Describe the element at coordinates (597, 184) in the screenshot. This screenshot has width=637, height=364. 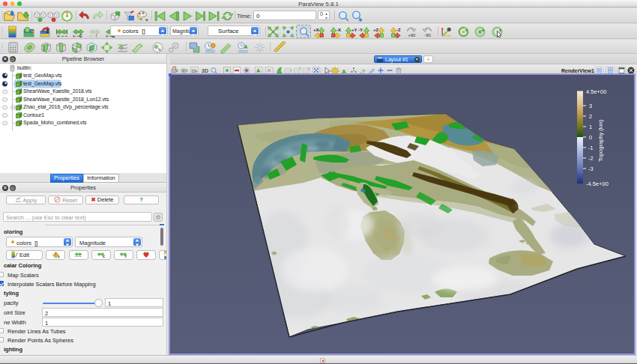
I see `svg-text: -4.5e+00` at that location.